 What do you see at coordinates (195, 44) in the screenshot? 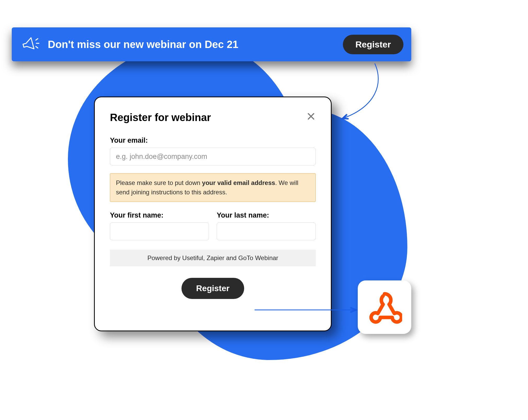
I see `banner-text: Don't miss our new webinar on Dec 21` at bounding box center [195, 44].